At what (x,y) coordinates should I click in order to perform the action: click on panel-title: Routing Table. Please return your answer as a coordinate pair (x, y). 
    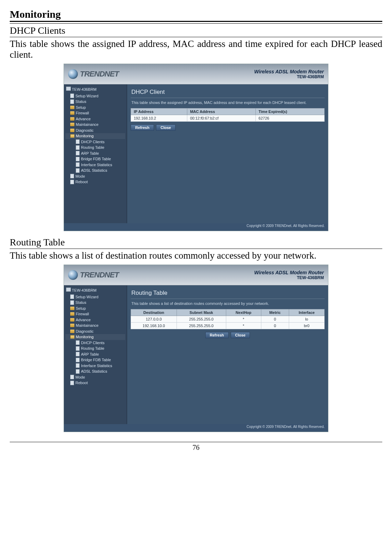
    Looking at the image, I should click on (228, 293).